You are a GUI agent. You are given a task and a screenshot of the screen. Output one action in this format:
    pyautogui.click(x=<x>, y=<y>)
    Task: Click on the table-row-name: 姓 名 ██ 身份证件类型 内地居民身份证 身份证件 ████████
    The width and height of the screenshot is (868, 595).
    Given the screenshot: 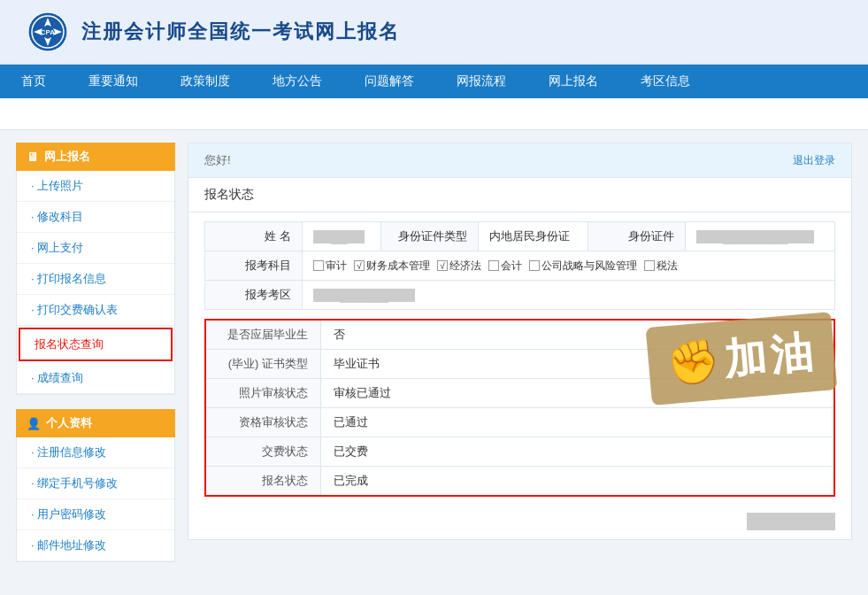 What is the action you would take?
    pyautogui.click(x=520, y=237)
    